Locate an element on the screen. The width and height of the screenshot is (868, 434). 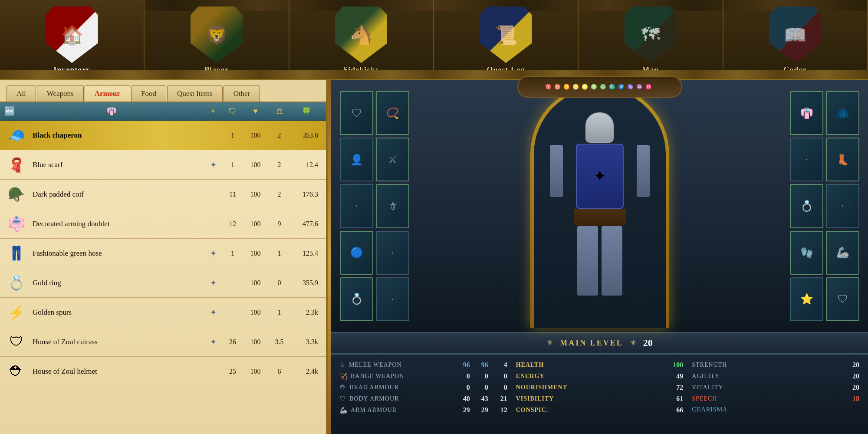
stat-head-val3: 0 is located at coordinates (501, 388).